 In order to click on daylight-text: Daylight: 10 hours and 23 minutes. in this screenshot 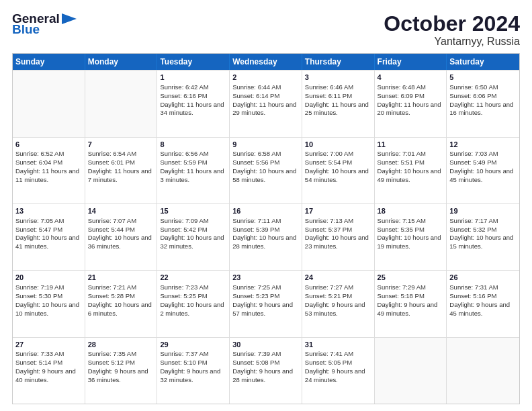, I will do `click(337, 242)`.